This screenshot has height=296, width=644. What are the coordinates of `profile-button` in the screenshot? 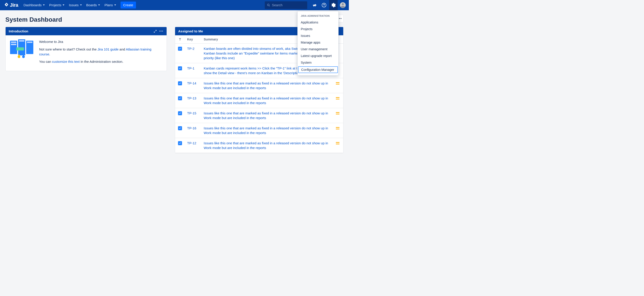 It's located at (343, 5).